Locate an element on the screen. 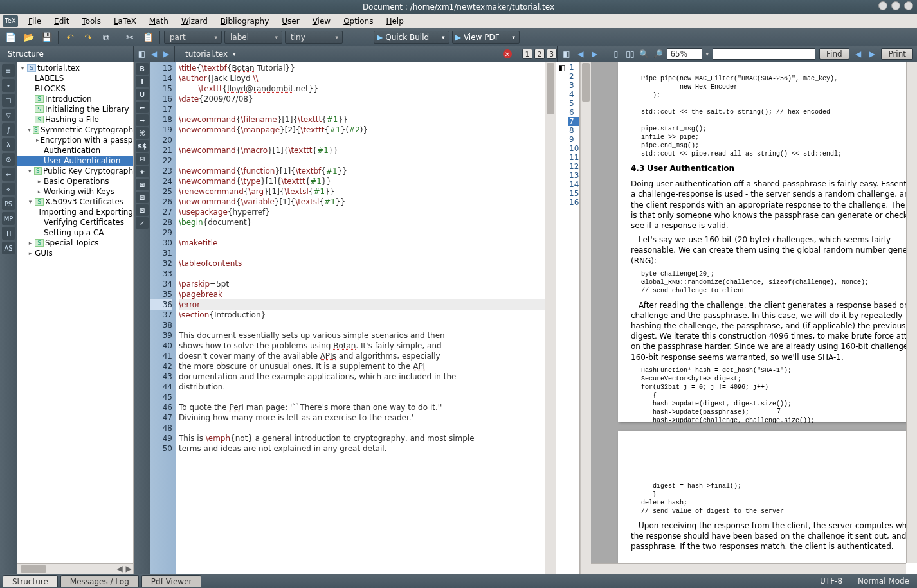 This screenshot has width=917, height=588. zoom-out-icon: 🔎 is located at coordinates (658, 54).